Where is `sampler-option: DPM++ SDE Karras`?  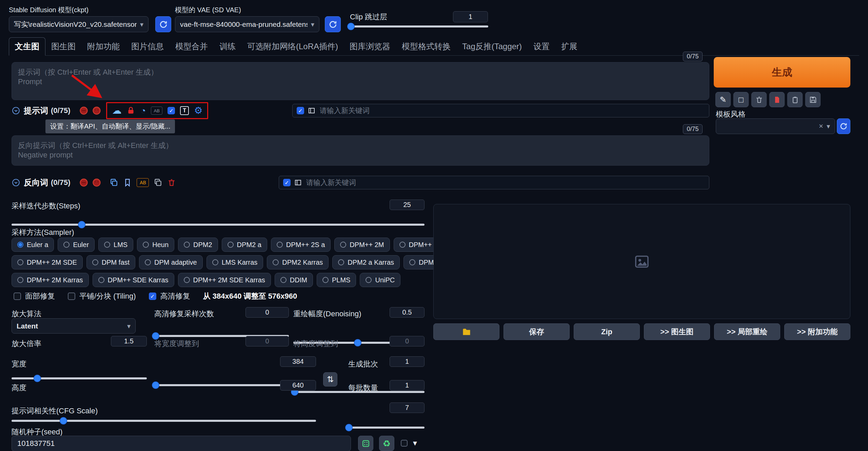 sampler-option: DPM++ SDE Karras is located at coordinates (134, 280).